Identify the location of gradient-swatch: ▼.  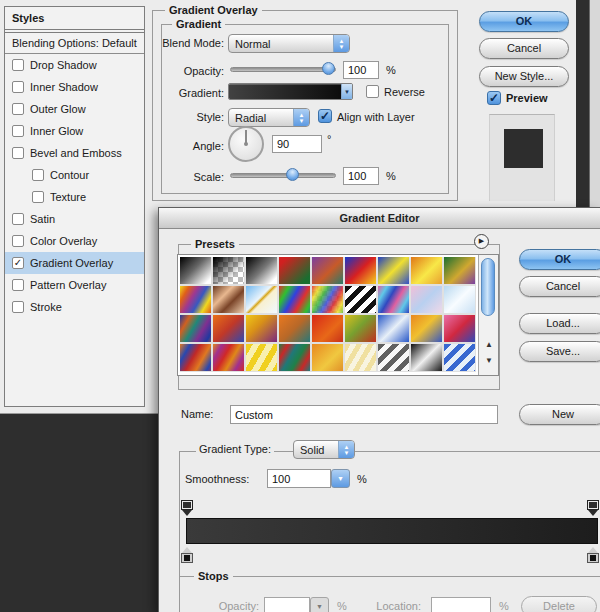
(290, 92).